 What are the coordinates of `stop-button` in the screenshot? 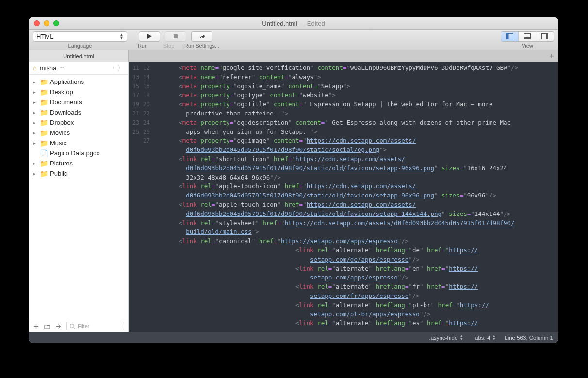 It's located at (176, 36).